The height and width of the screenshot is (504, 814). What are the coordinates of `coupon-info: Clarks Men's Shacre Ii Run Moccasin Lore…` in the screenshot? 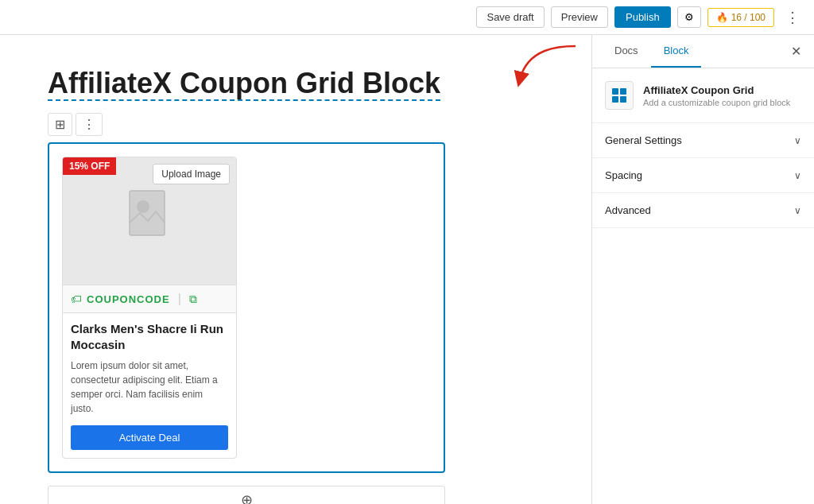 It's located at (149, 386).